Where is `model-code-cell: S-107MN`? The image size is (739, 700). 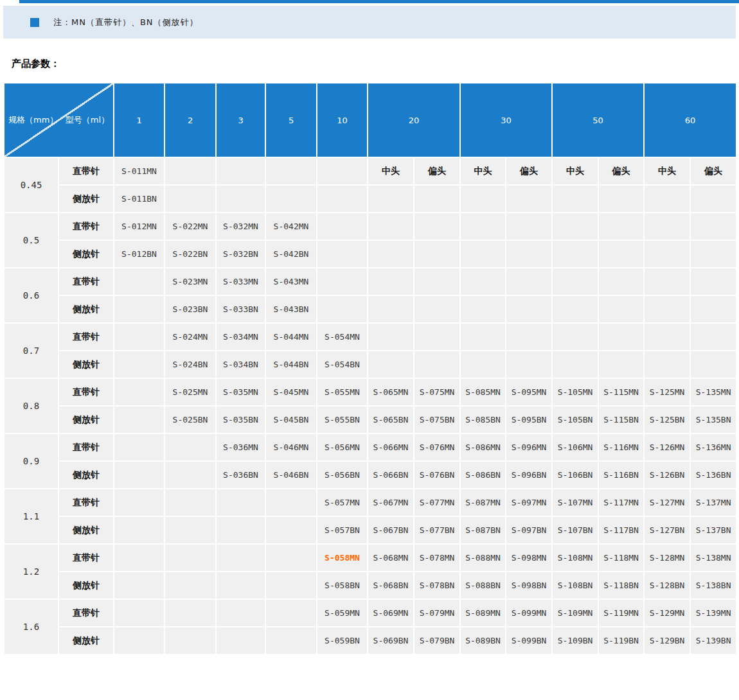 model-code-cell: S-107MN is located at coordinates (575, 502).